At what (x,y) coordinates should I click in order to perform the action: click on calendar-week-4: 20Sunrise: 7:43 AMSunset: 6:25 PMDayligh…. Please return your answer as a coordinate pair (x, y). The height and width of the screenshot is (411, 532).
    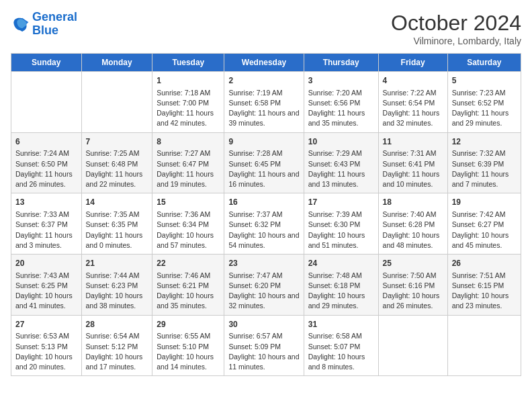
    Looking at the image, I should click on (266, 285).